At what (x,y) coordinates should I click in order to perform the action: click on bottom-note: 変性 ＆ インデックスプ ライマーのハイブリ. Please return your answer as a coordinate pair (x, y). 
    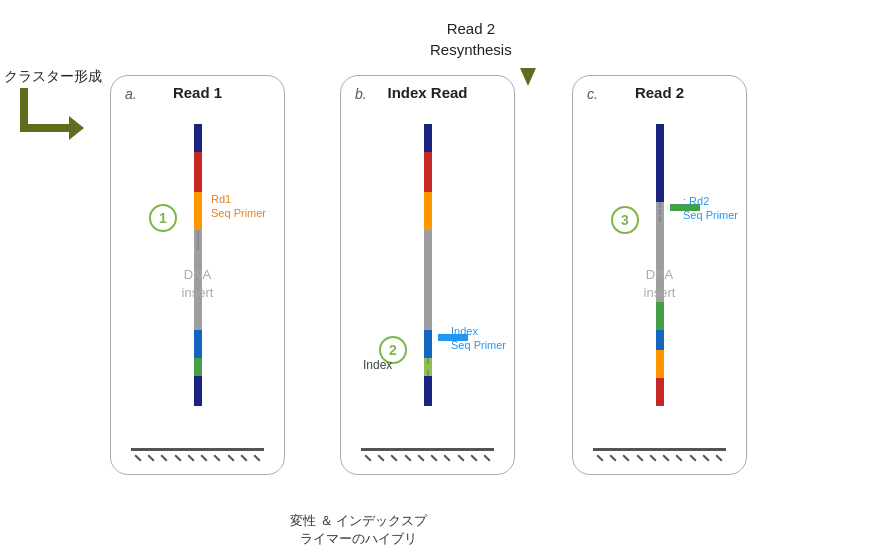
    Looking at the image, I should click on (358, 530).